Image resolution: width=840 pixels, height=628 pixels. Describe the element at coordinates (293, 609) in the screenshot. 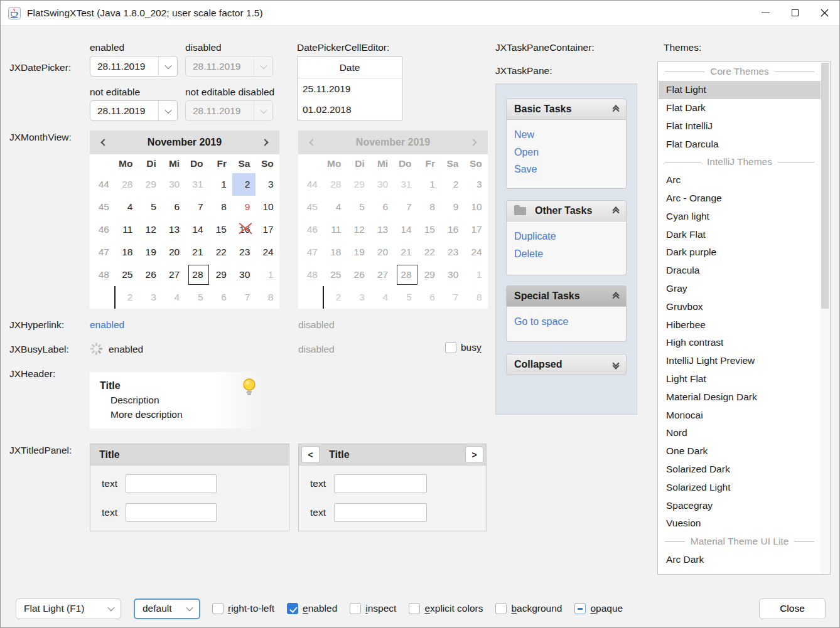

I see `enabled-checkbox` at that location.